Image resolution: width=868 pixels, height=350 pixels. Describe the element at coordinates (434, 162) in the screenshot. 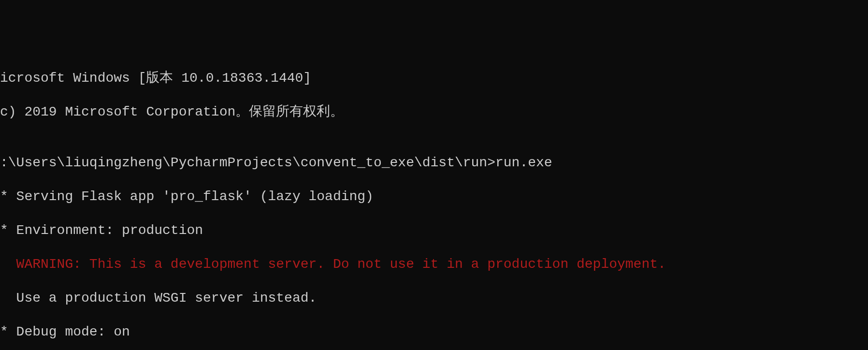

I see `terminal-line-prompt: :\Users\liuqingzheng\PycharmProjects\con…` at that location.